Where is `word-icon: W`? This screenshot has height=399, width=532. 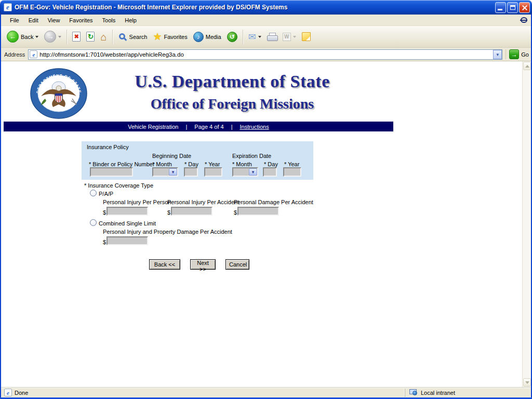
word-icon: W is located at coordinates (287, 37).